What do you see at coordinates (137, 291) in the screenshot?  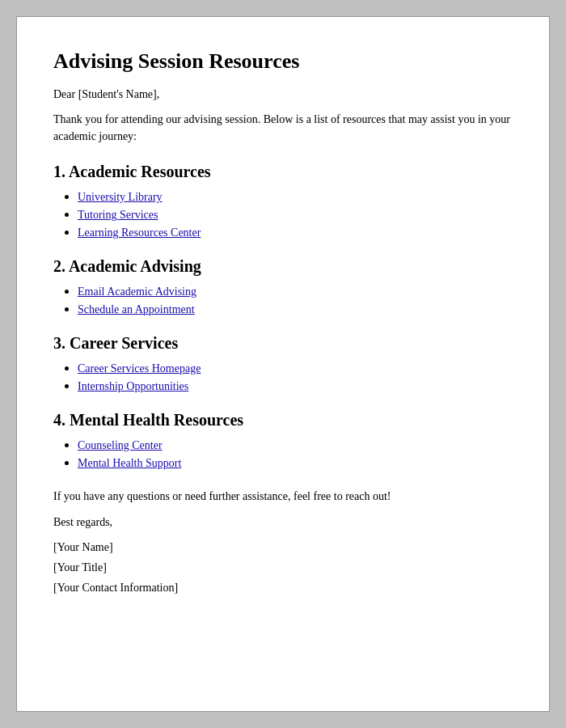 I see `link-email-academic-advising: Email Academic Advising` at bounding box center [137, 291].